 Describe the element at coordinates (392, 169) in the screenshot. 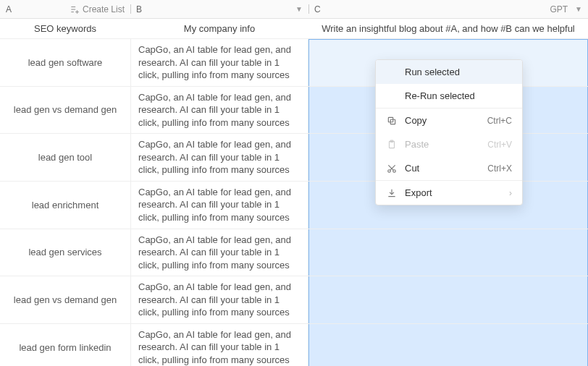

I see `cut-icon` at that location.